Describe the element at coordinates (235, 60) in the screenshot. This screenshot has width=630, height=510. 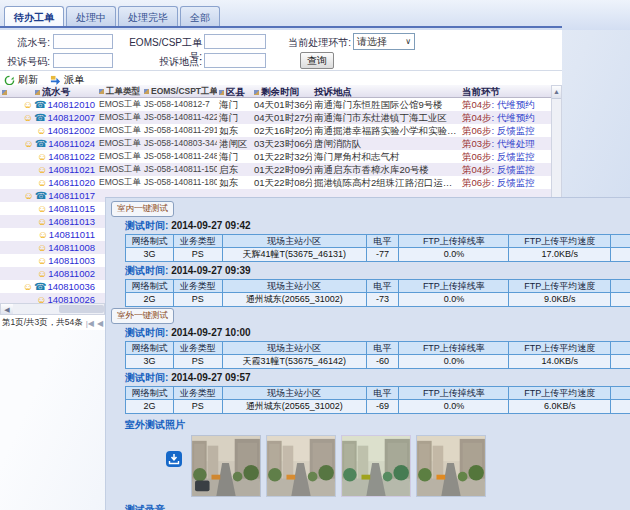
I see `location-input` at that location.